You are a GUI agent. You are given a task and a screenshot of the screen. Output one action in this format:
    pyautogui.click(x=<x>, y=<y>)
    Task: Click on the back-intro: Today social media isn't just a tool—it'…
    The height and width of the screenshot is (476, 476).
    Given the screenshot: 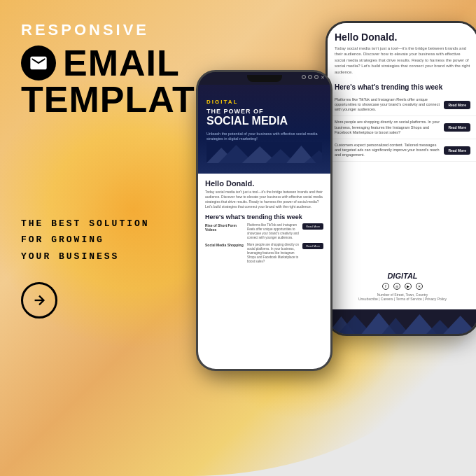 What is the action you would take?
    pyautogui.click(x=402, y=60)
    